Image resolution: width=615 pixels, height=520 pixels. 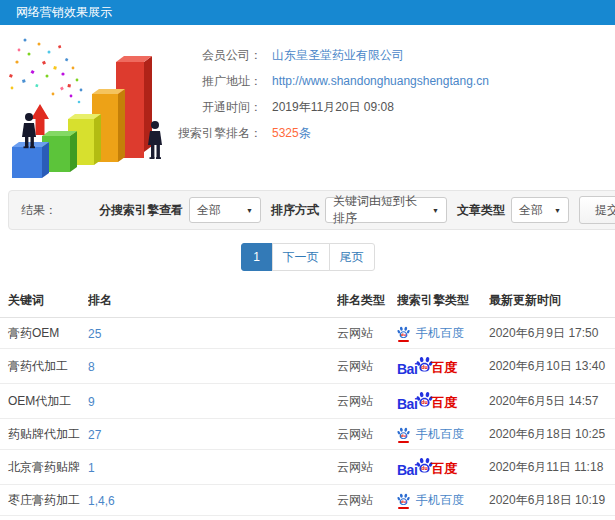 What do you see at coordinates (46, 72) in the screenshot?
I see `confetti-dots` at bounding box center [46, 72].